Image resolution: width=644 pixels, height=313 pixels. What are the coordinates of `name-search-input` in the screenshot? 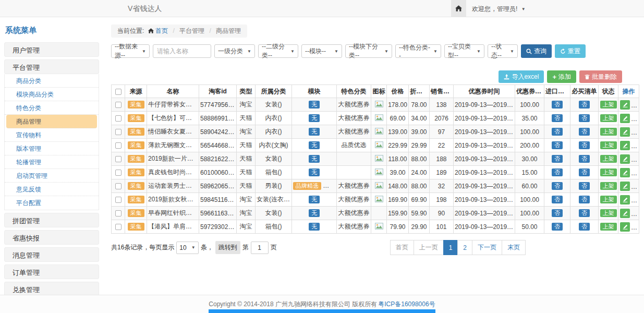 It's located at (182, 51).